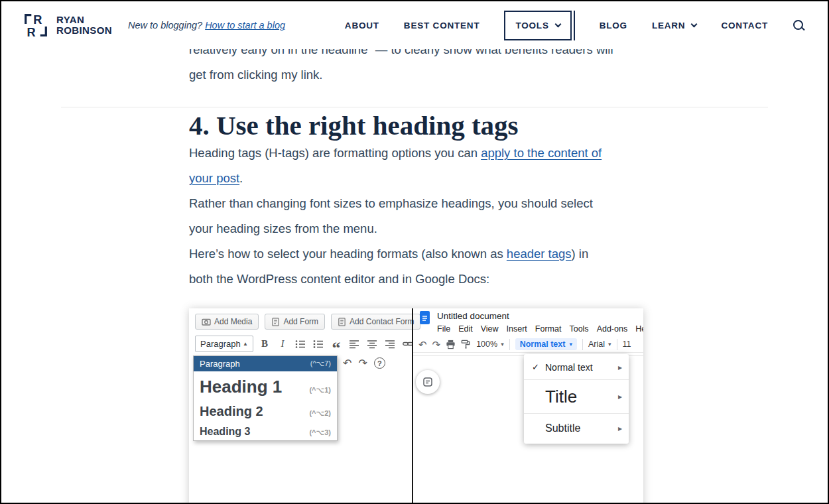 This screenshot has height=504, width=829. What do you see at coordinates (418, 125) in the screenshot?
I see `section-heading: 4. Use the right heading tags` at bounding box center [418, 125].